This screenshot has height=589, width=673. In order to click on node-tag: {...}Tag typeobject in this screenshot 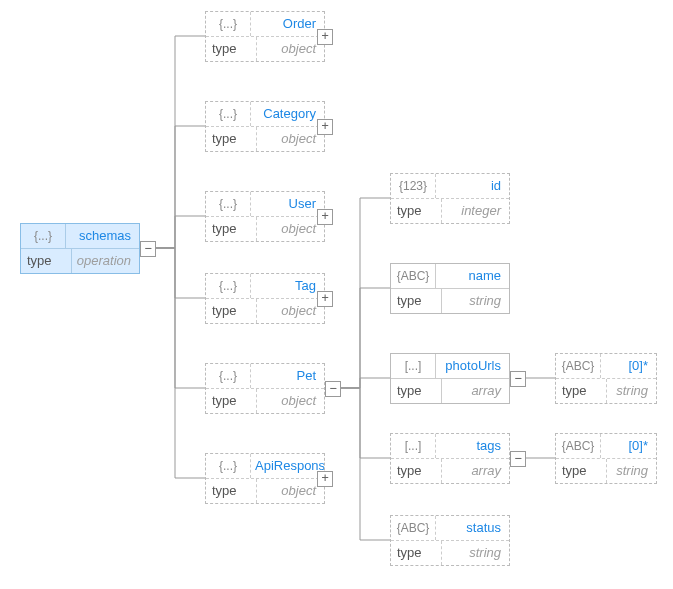, I will do `click(265, 298)`.